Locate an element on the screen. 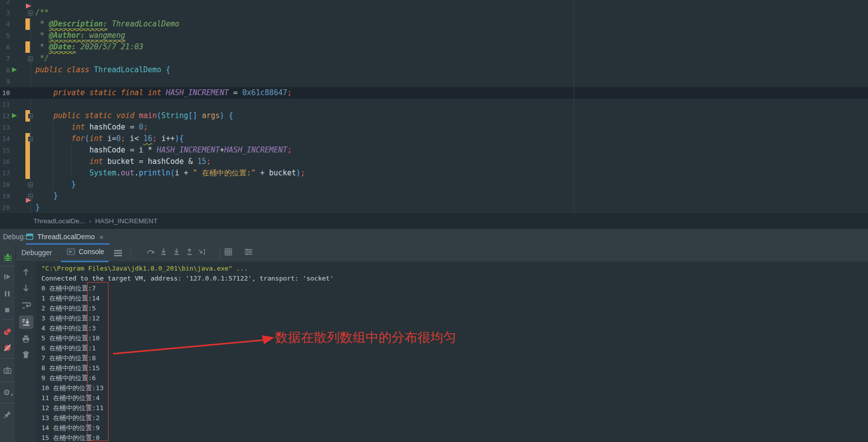 The width and height of the screenshot is (868, 442). code-line: 4 * @Description: ThreadLocalDemo is located at coordinates (434, 24).